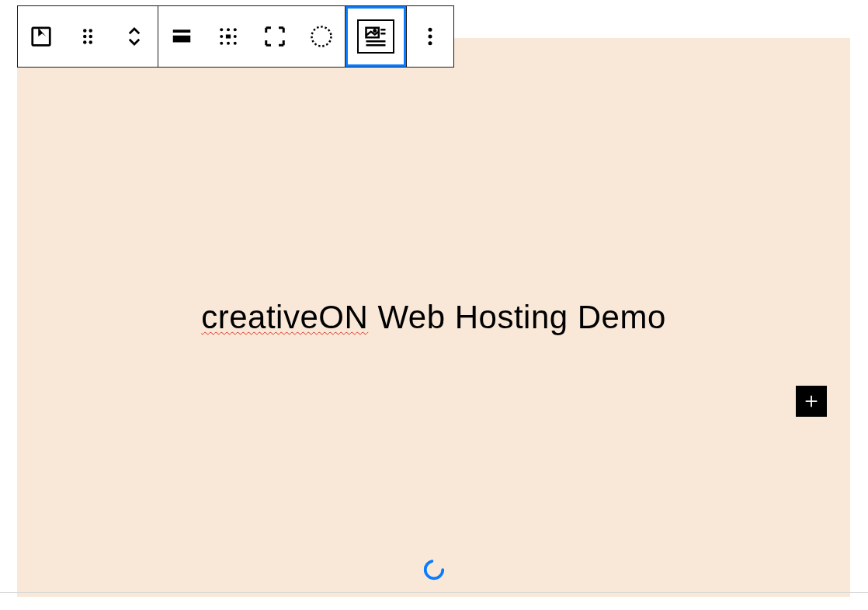 This screenshot has width=868, height=610. Describe the element at coordinates (376, 36) in the screenshot. I see `media-icon-frame` at that location.